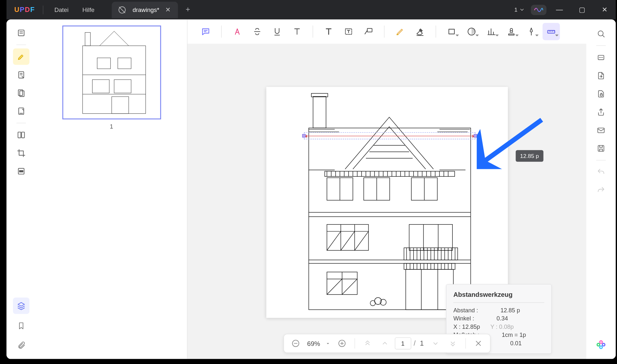 The width and height of the screenshot is (617, 364). Describe the element at coordinates (559, 10) in the screenshot. I see `window-minimize-button: —` at that location.